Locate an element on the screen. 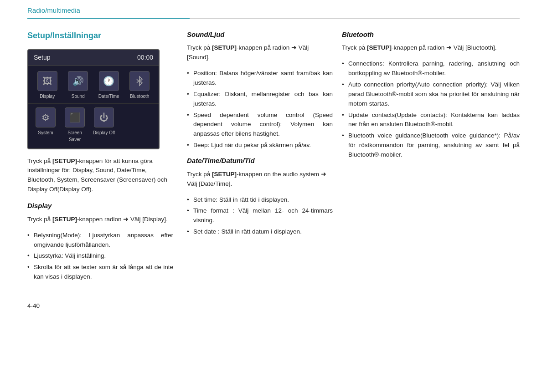 Image resolution: width=547 pixels, height=392 pixels. setup-icons-row2: ⚙ System ⬛ Screen Saver ⏻ Display Off is located at coordinates (93, 126).